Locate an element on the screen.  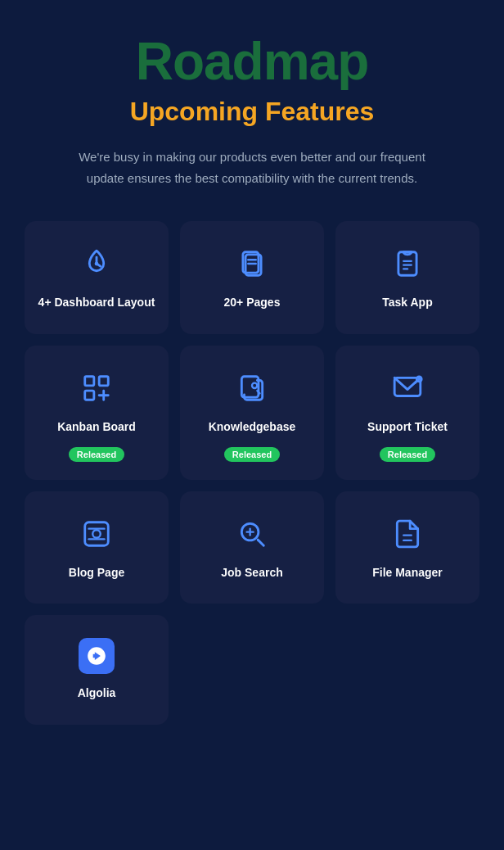
card-kanban: Kanban Board Released is located at coordinates (97, 413).